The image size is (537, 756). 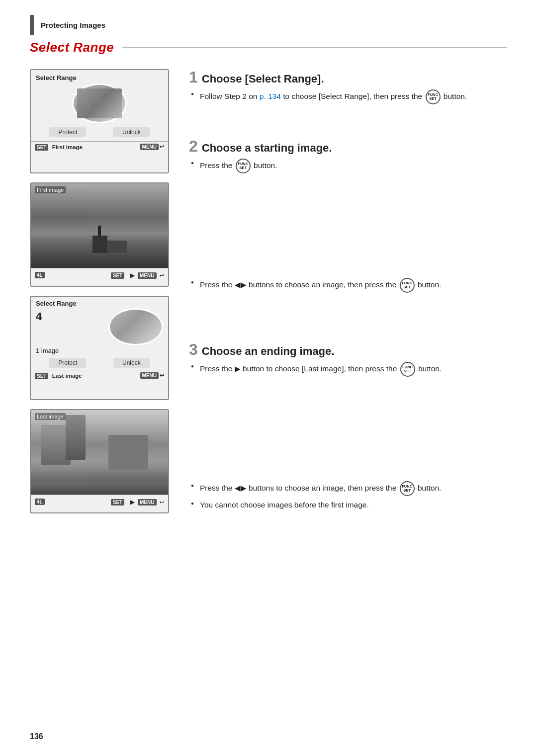 What do you see at coordinates (348, 369) in the screenshot?
I see `step3-bullets: Press the ▶ button to choose [Last image…` at bounding box center [348, 369].